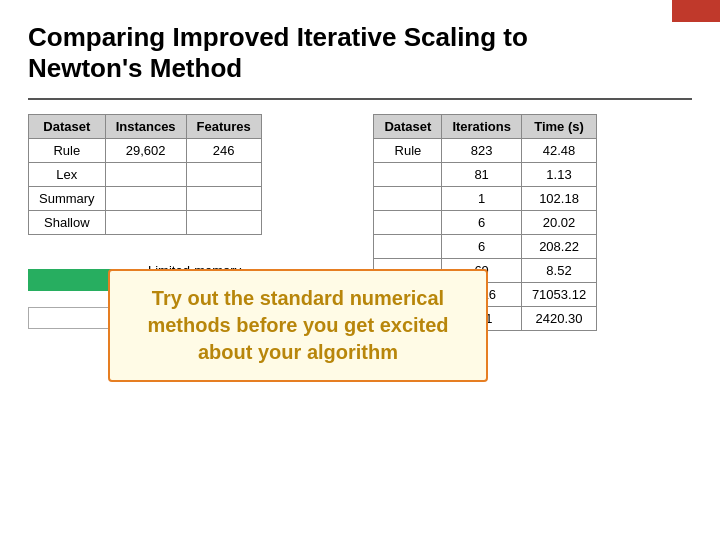  I want to click on right-r5-ds, so click(408, 247).